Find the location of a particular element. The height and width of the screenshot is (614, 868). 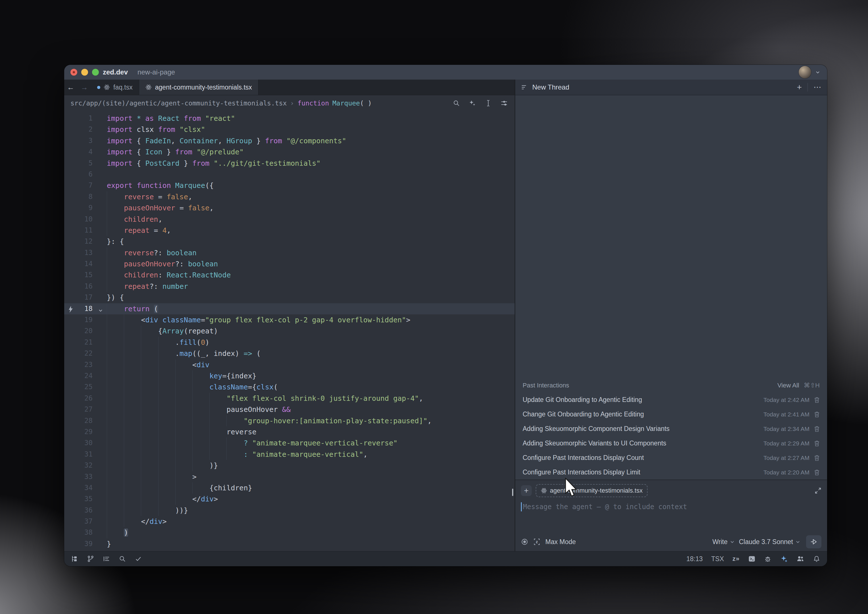

code-line: 25className={clsx( is located at coordinates (290, 387).